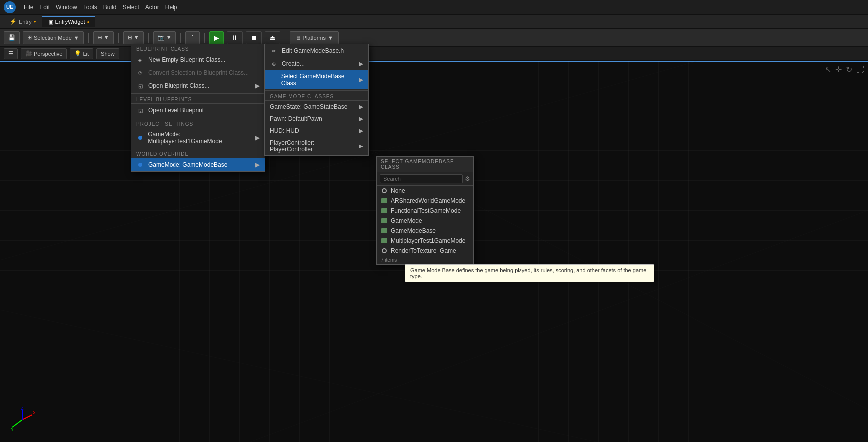 The width and height of the screenshot is (868, 442). I want to click on gamemode-label: GameMode, so click(407, 221).